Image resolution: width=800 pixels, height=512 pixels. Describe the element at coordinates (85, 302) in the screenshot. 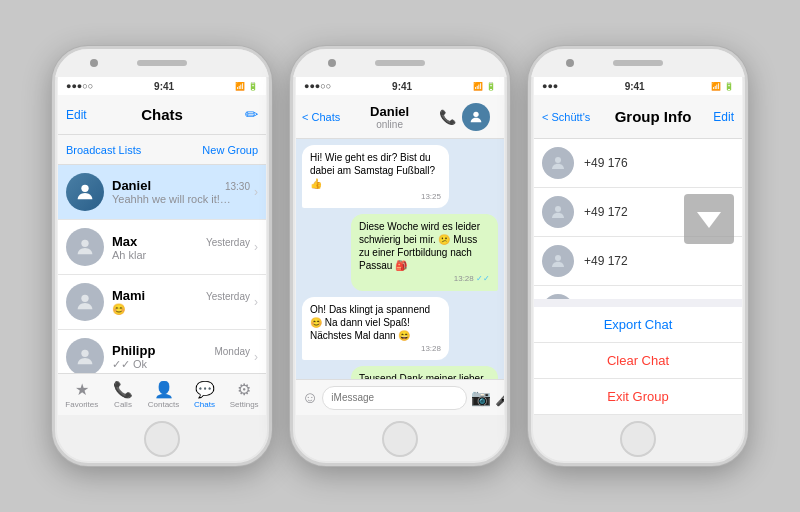

I see `avatar-mami` at that location.